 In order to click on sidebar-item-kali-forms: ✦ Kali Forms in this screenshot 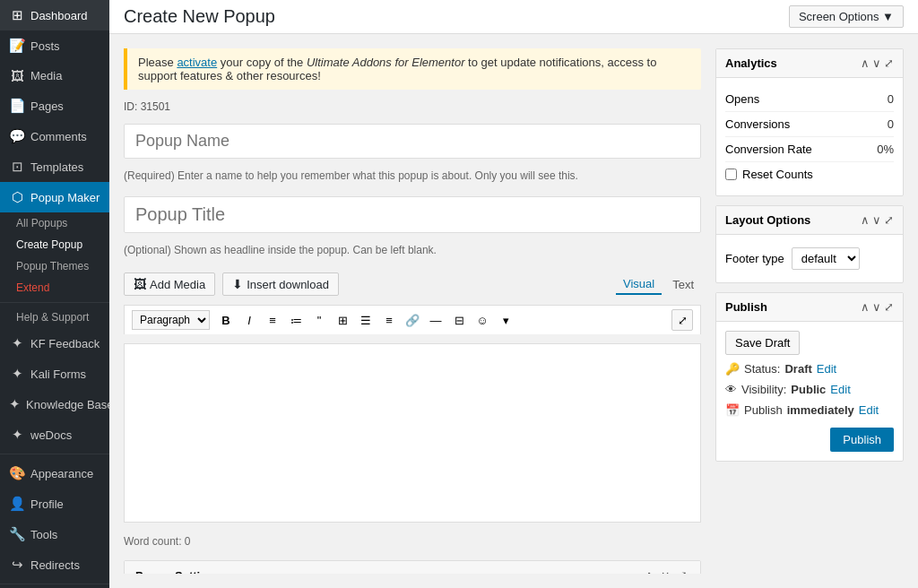, I will do `click(55, 374)`.